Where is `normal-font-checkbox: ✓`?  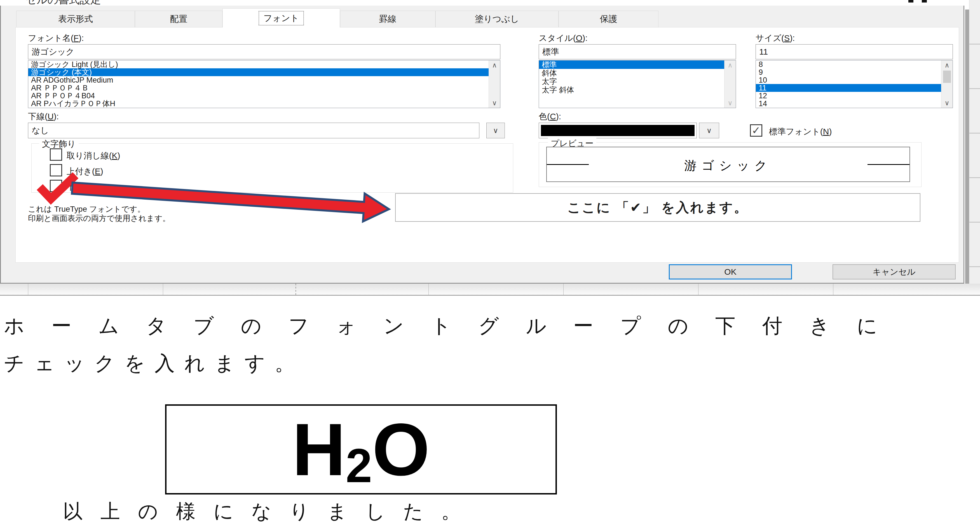 normal-font-checkbox: ✓ is located at coordinates (756, 131).